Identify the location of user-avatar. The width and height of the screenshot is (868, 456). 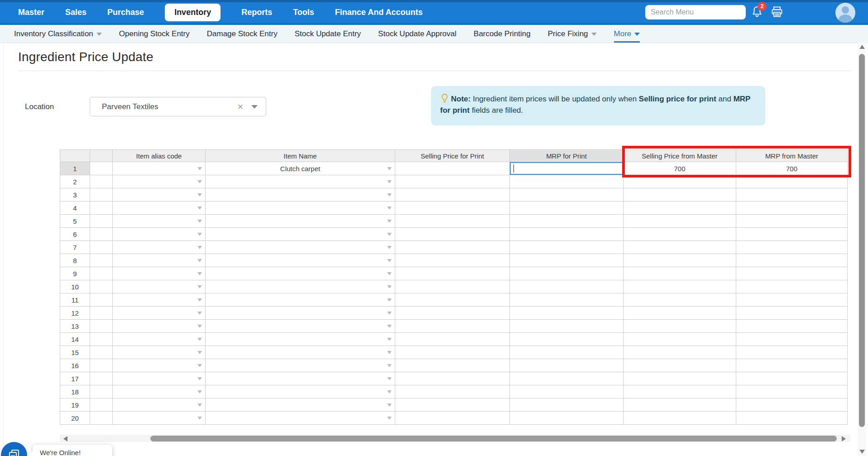
(845, 13).